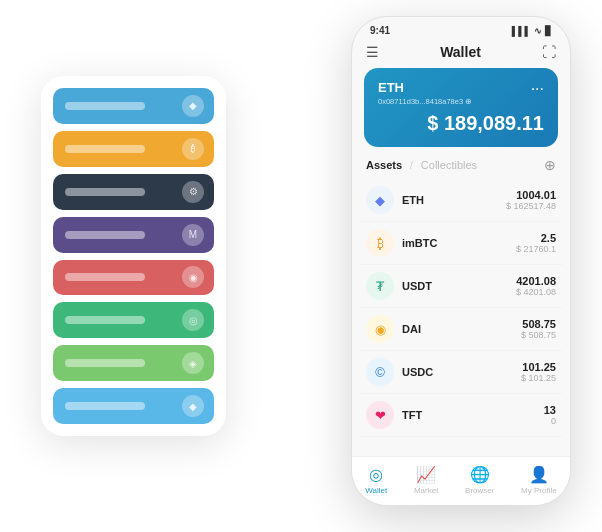 This screenshot has height=532, width=602. I want to click on eth-card-dots: ···, so click(538, 89).